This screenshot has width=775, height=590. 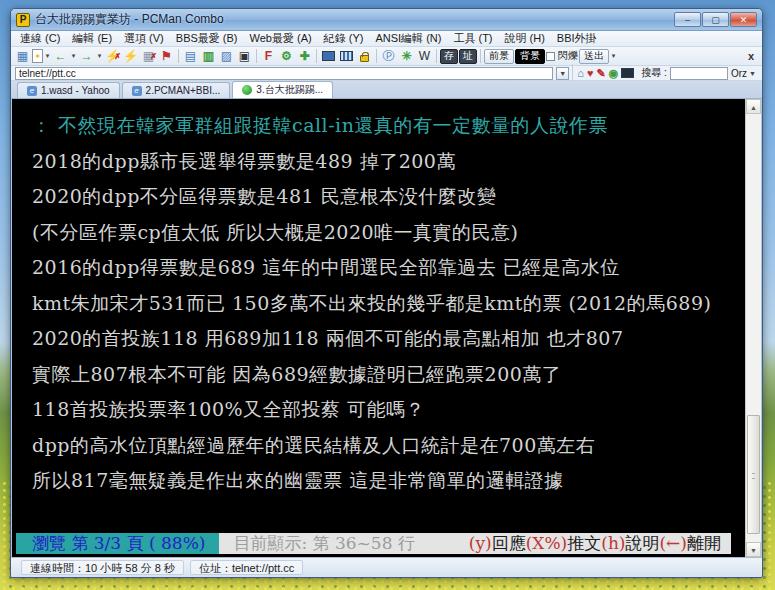 What do you see at coordinates (614, 56) in the screenshot?
I see `send-dropdown-icon: ▾` at bounding box center [614, 56].